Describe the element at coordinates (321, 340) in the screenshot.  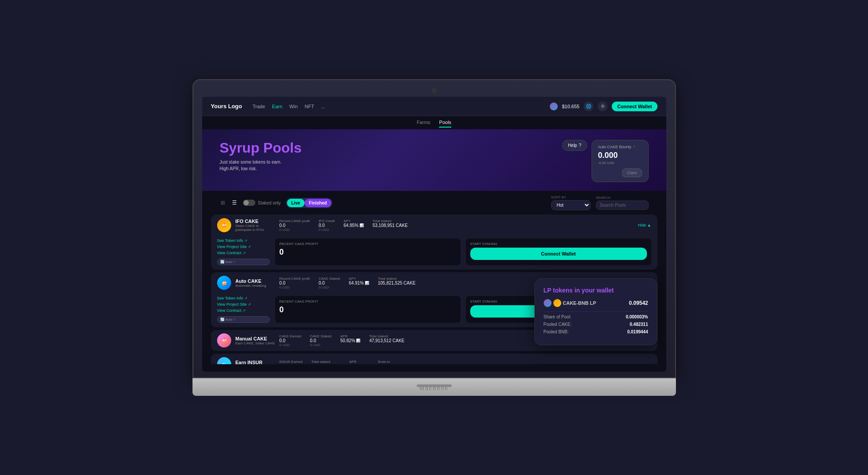
I see `manual-stat-staked: CAKE Staked 0.0 0 USD` at that location.